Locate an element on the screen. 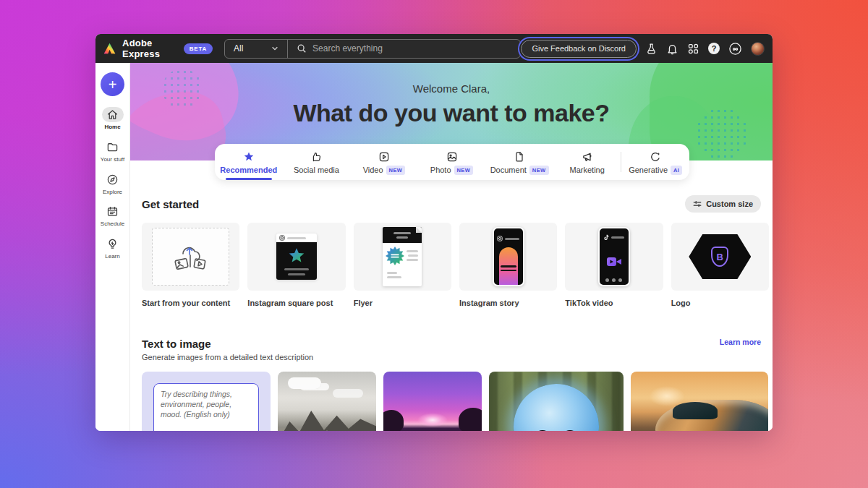 Image resolution: width=868 pixels, height=488 pixels. sample-image-purple-sunset-lake is located at coordinates (433, 401).